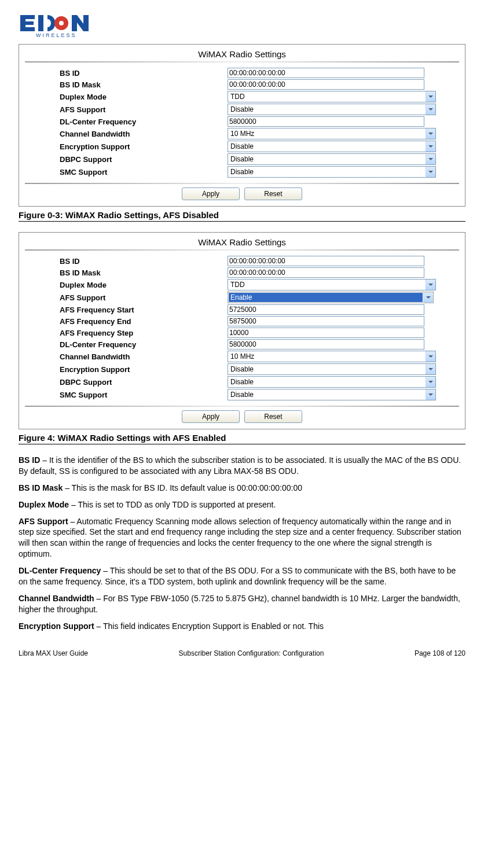 The width and height of the screenshot is (484, 868). Describe the element at coordinates (343, 134) in the screenshot. I see `field-container: 10 MHz` at that location.